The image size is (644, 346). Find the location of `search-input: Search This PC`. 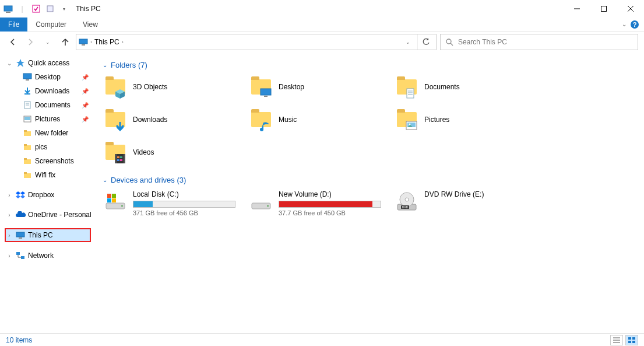

search-input: Search This PC is located at coordinates (539, 42).